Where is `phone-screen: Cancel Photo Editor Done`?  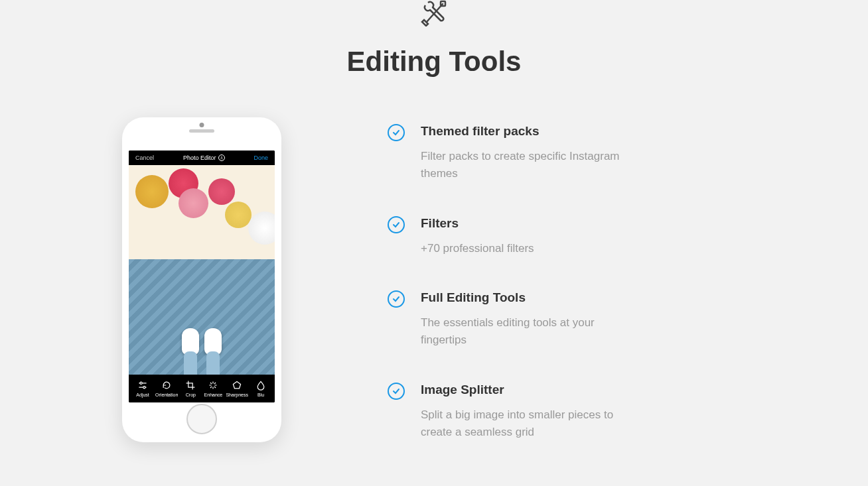 phone-screen: Cancel Photo Editor Done is located at coordinates (202, 276).